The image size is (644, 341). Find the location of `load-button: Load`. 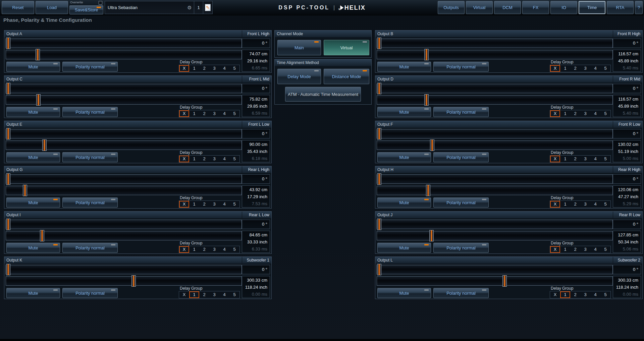

load-button: Load is located at coordinates (52, 7).